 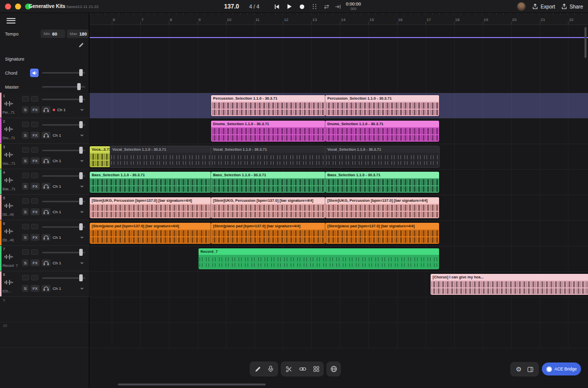 I want to click on share-button: Share, so click(x=572, y=7).